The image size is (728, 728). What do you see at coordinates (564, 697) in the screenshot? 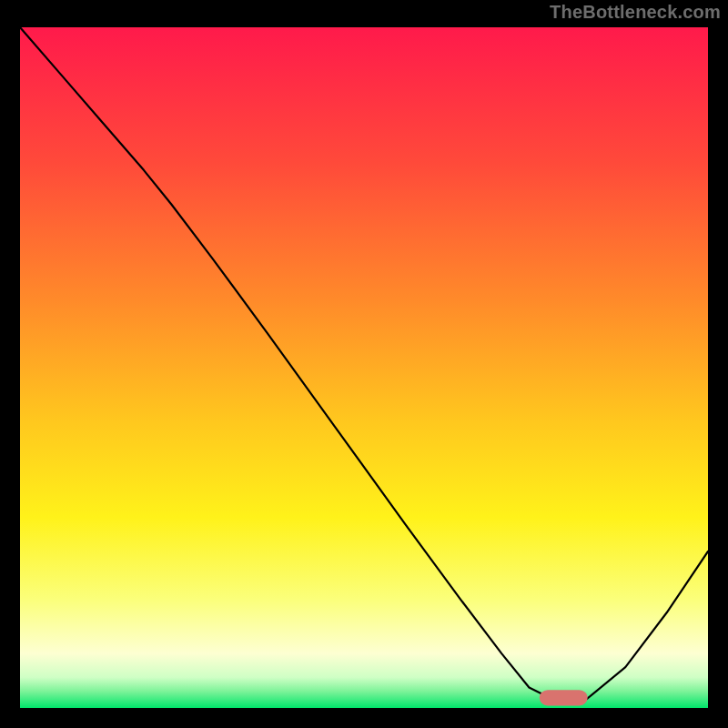
I see `sweet-spot-marker` at bounding box center [564, 697].